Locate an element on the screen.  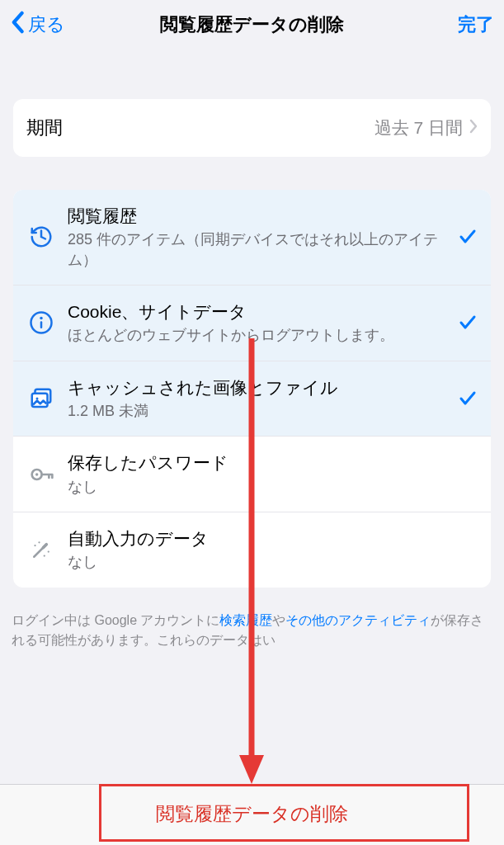
wand-icon is located at coordinates (41, 550).